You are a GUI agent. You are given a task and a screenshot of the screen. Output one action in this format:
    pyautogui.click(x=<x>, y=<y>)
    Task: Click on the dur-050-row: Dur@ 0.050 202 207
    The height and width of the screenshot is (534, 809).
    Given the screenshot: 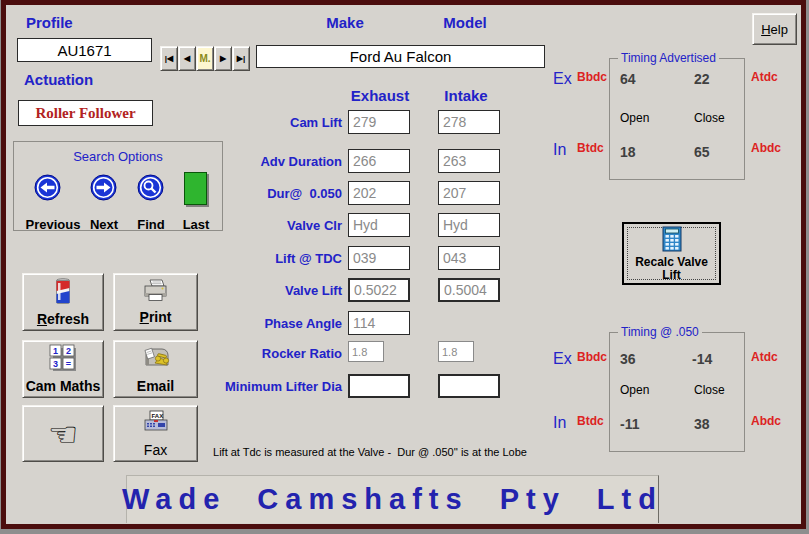 What is the action you would take?
    pyautogui.click(x=280, y=193)
    